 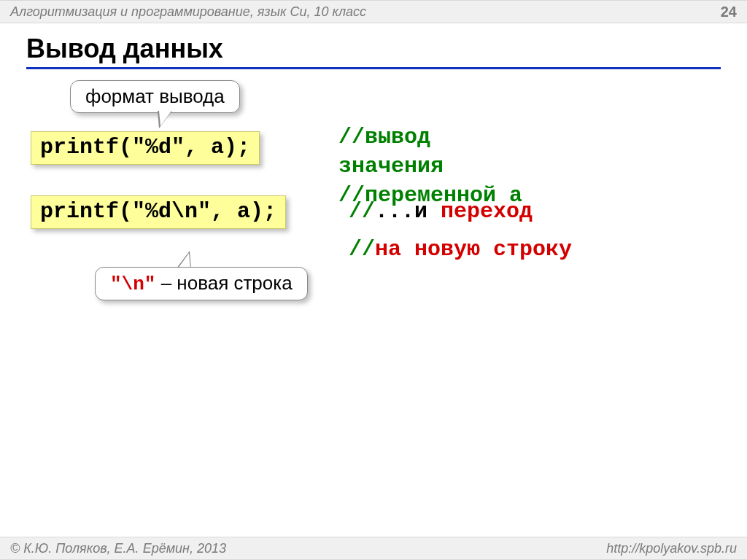 What do you see at coordinates (391, 166) in the screenshot?
I see `comment-value-l2: значения` at bounding box center [391, 166].